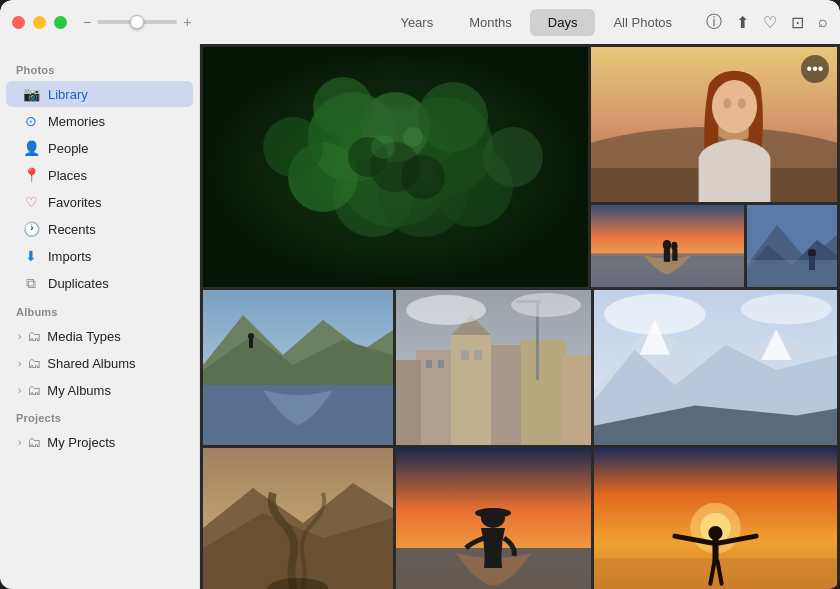 This screenshot has height=589, width=840. I want to click on imports-icon: ⬇, so click(31, 256).